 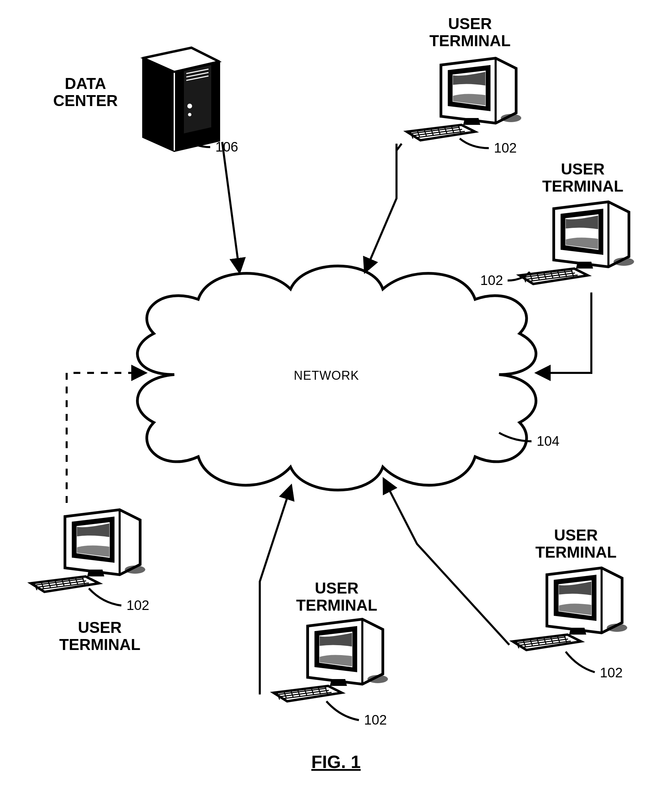 I want to click on user-terminal-right-upper: USER TERMINAL, so click(x=577, y=222).